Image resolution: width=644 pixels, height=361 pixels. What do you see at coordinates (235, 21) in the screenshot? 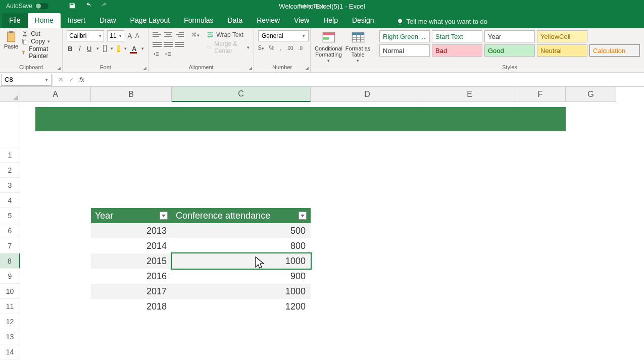
I see `tab-data: Data` at bounding box center [235, 21].